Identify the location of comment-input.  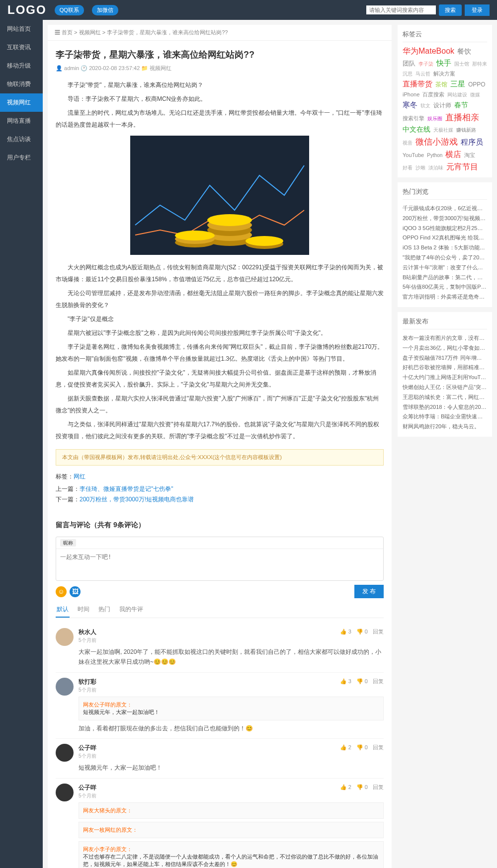
(220, 564).